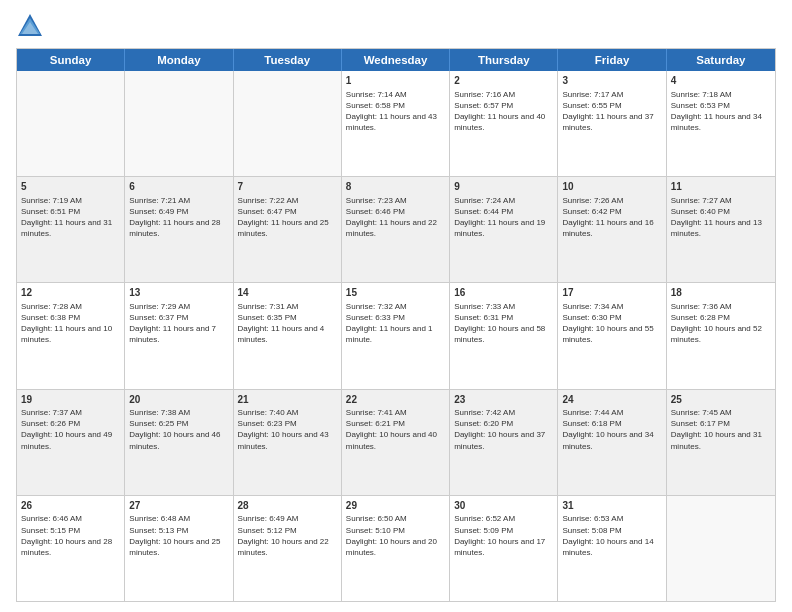 Image resolution: width=792 pixels, height=612 pixels. What do you see at coordinates (288, 60) in the screenshot?
I see `day-header-tuesday: Tuesday` at bounding box center [288, 60].